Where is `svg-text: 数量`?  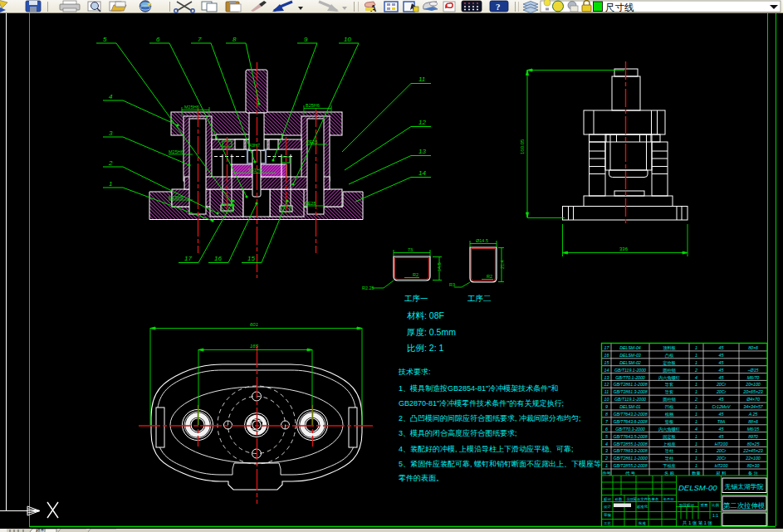 svg-text: 数量 is located at coordinates (696, 473).